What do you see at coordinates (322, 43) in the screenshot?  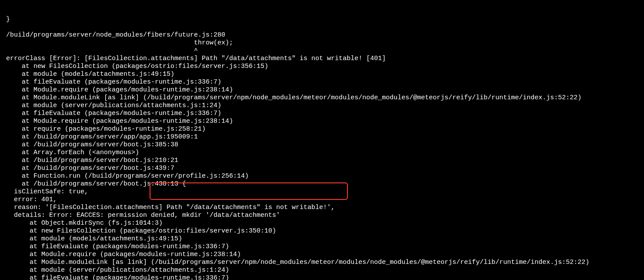 I see `terminal-line: throw(ex);` at bounding box center [322, 43].